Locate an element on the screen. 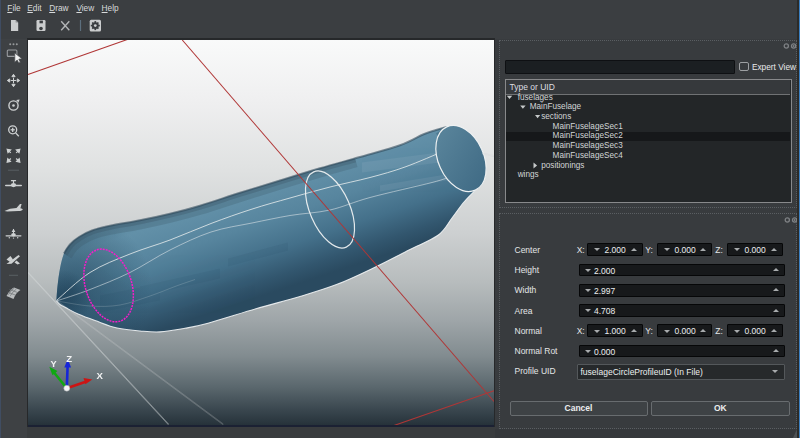 The height and width of the screenshot is (438, 800). svg-text: X is located at coordinates (100, 374).